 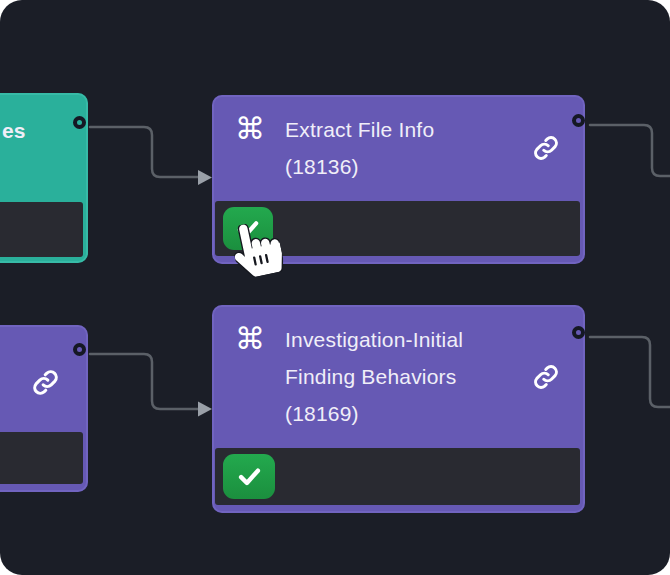 I want to click on connection-line-left-to-investigation, so click(x=144, y=382).